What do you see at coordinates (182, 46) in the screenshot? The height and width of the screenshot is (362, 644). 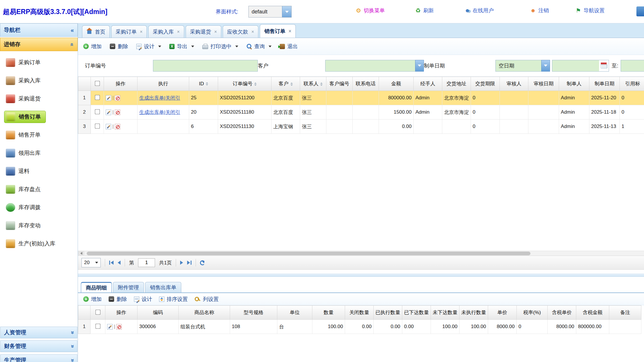 I see `export-button: 导出` at bounding box center [182, 46].